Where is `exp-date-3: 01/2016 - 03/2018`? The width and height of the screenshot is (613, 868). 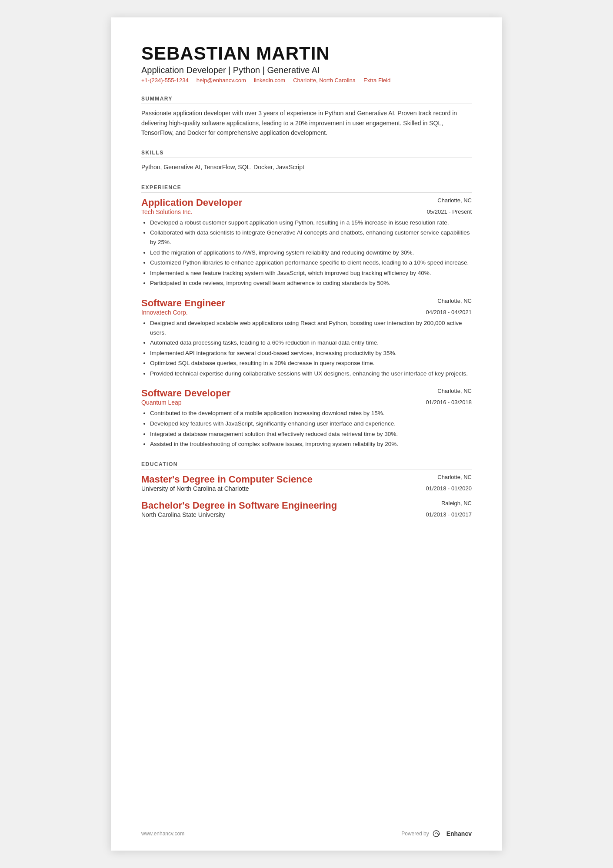 exp-date-3: 01/2016 - 03/2018 is located at coordinates (449, 402).